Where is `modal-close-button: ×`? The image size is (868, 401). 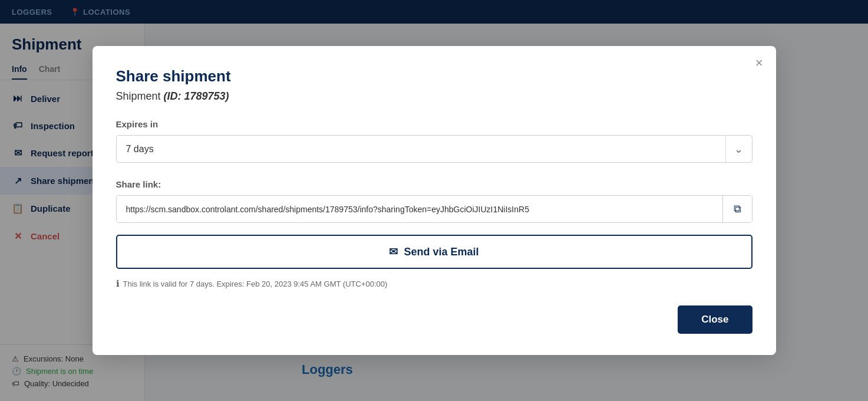 modal-close-button: × is located at coordinates (759, 63).